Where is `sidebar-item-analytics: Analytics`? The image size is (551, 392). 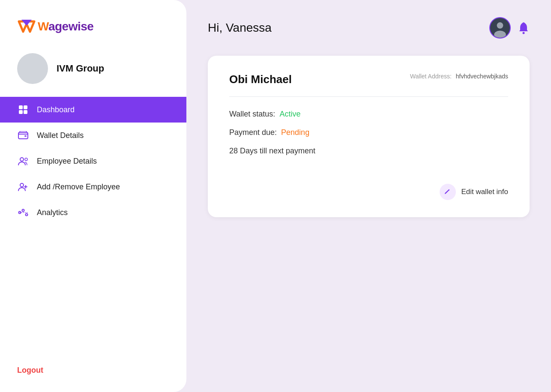 sidebar-item-analytics: Analytics is located at coordinates (93, 212).